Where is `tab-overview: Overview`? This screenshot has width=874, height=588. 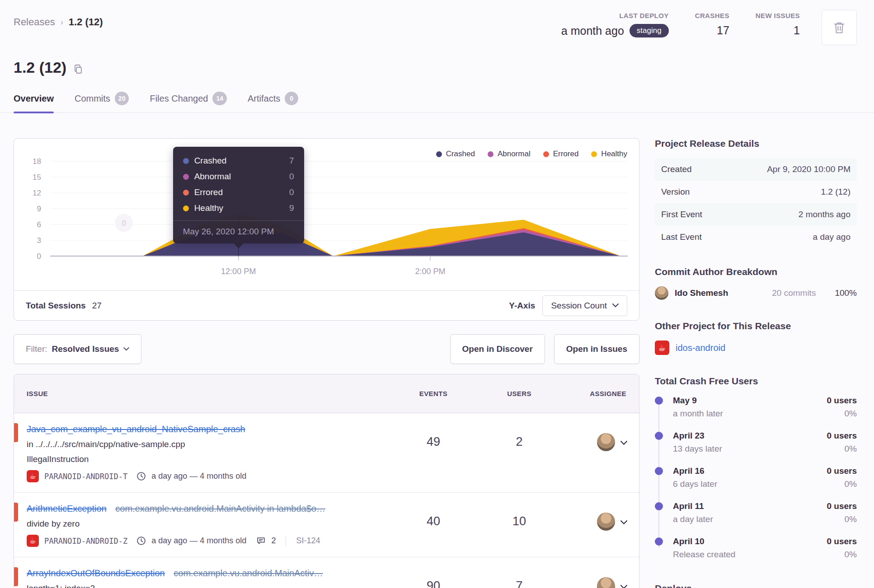
tab-overview: Overview is located at coordinates (33, 102).